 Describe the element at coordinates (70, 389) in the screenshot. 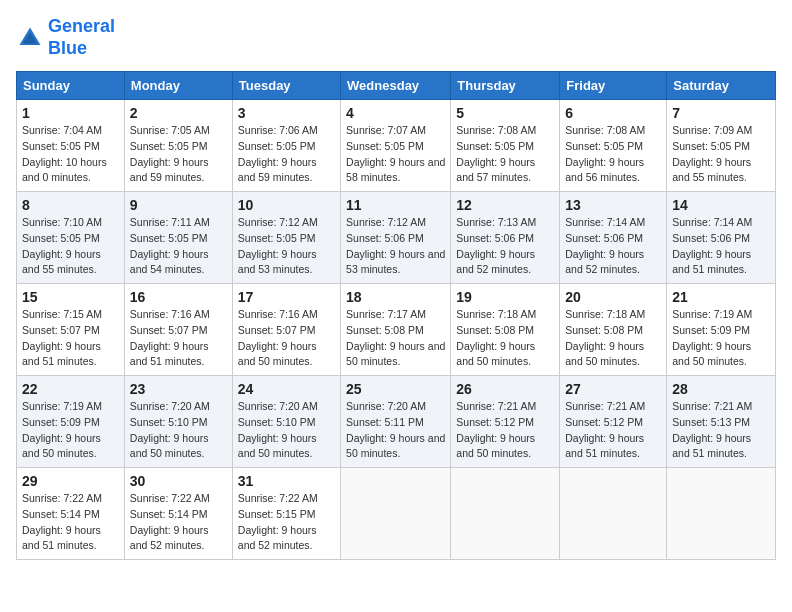

I see `day-number: 22` at that location.